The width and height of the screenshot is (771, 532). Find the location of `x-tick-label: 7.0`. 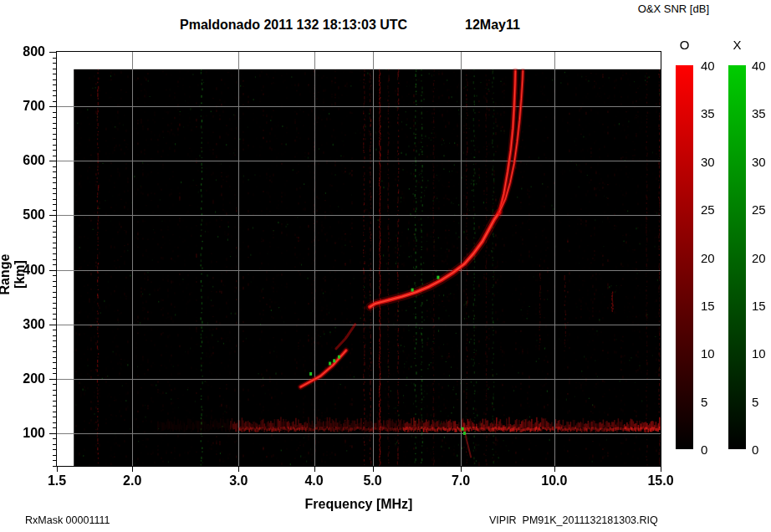

x-tick-label: 7.0 is located at coordinates (461, 481).